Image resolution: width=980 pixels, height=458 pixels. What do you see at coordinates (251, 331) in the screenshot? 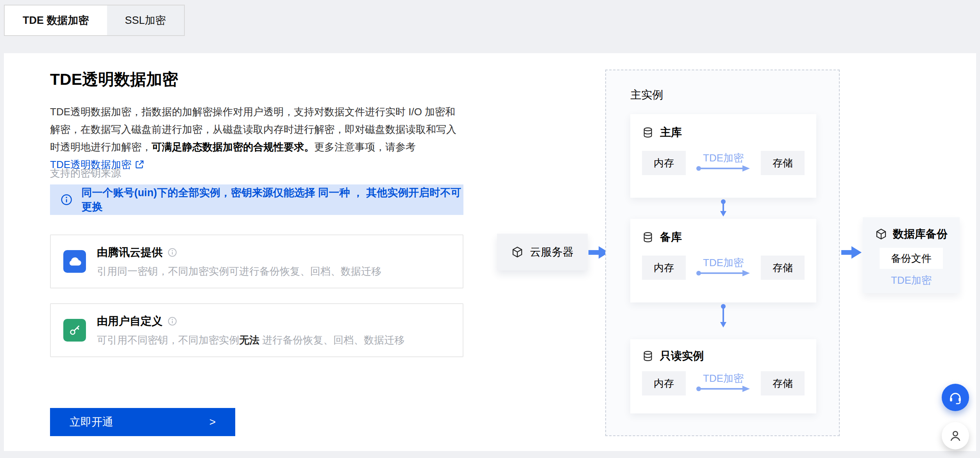
I see `option-body: 由用户自定义 可引用不同密钥，不同加密实例无法 进行备份恢复、回档、数据迁移` at bounding box center [251, 331].